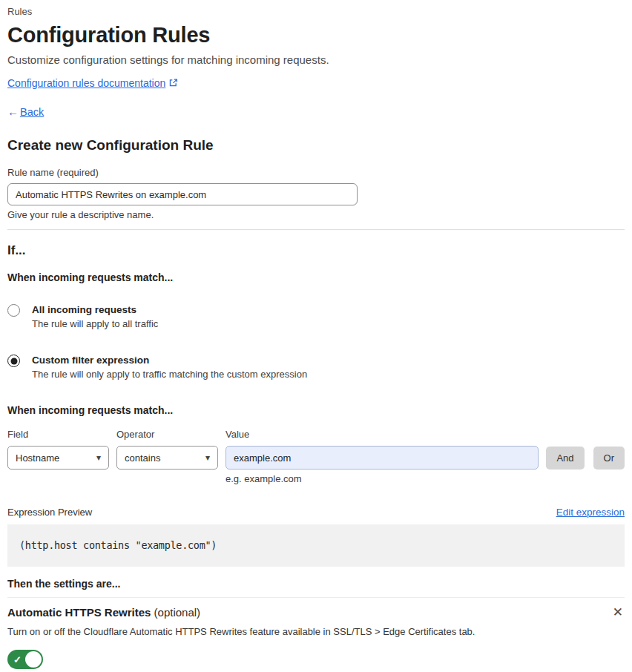 The height and width of the screenshot is (672, 632). What do you see at coordinates (13, 360) in the screenshot?
I see `radio-checked-icon` at bounding box center [13, 360].